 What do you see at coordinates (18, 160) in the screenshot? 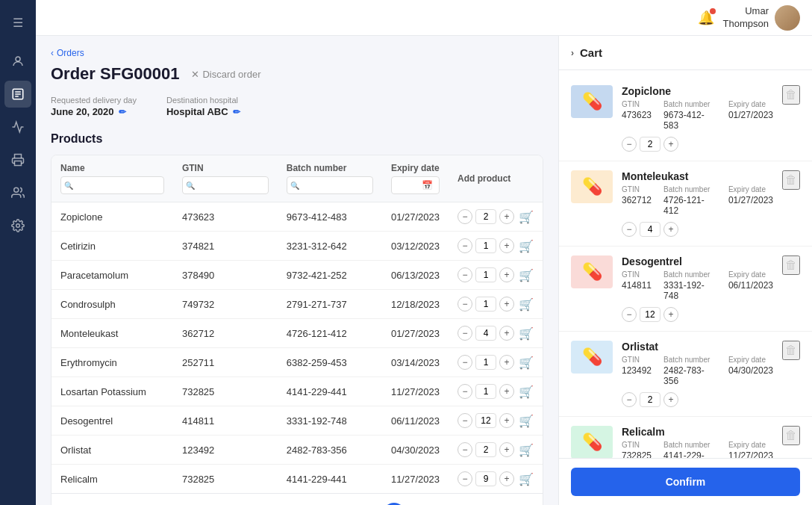
I see `print-icon` at bounding box center [18, 160].